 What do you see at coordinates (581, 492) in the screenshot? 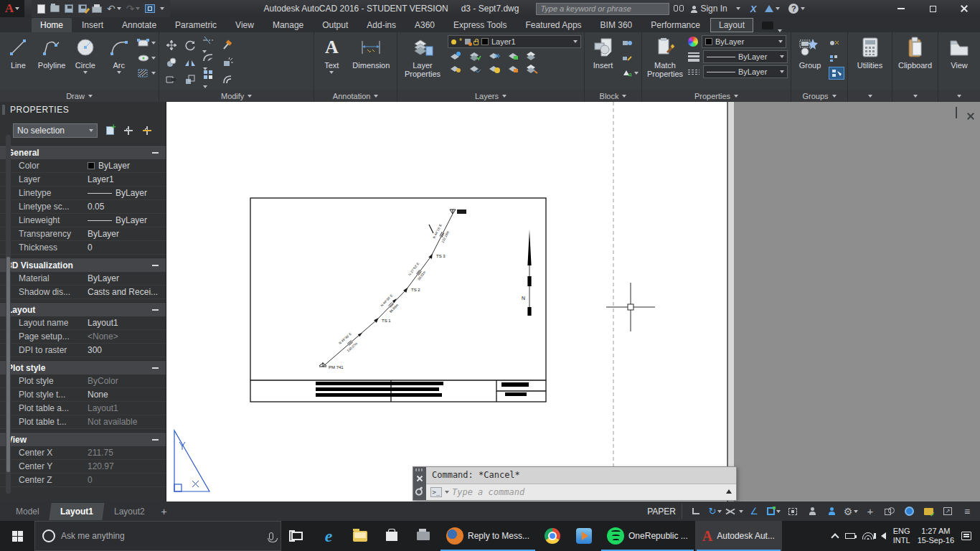
I see `command-input: >_ Type a command` at bounding box center [581, 492].